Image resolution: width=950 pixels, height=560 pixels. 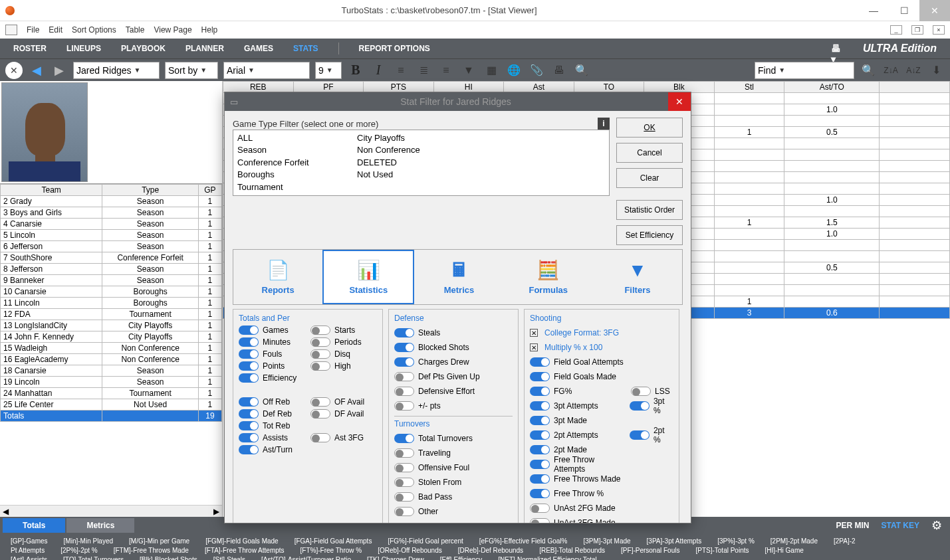 What do you see at coordinates (112, 326) in the screenshot?
I see `table-row: 13 LongIslandCityCity Playoffs1` at bounding box center [112, 326].